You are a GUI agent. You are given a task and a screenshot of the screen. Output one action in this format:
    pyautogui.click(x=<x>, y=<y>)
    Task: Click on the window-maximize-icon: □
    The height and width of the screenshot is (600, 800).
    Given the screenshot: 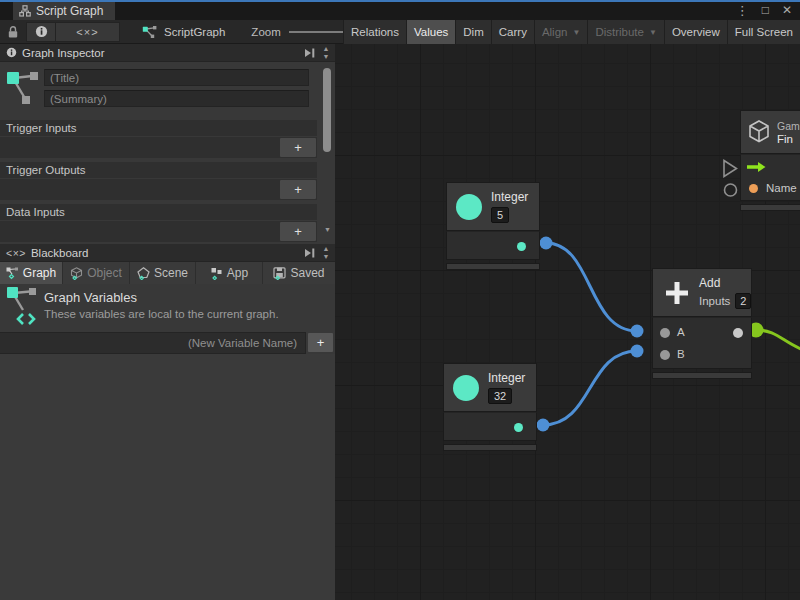 What is the action you would take?
    pyautogui.click(x=766, y=10)
    